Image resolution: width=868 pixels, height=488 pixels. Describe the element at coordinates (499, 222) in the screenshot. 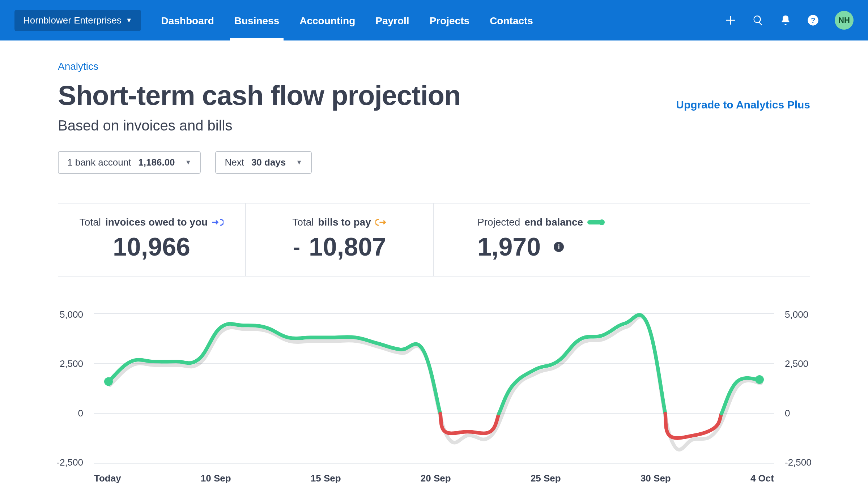

I see `metric-end-prefix: Projected` at that location.